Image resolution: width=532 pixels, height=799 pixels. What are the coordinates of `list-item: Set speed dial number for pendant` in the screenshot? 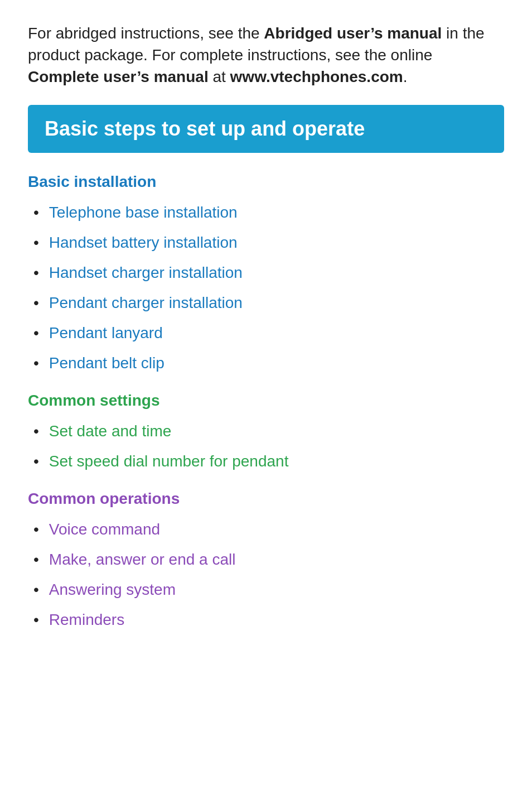 It's located at (269, 461).